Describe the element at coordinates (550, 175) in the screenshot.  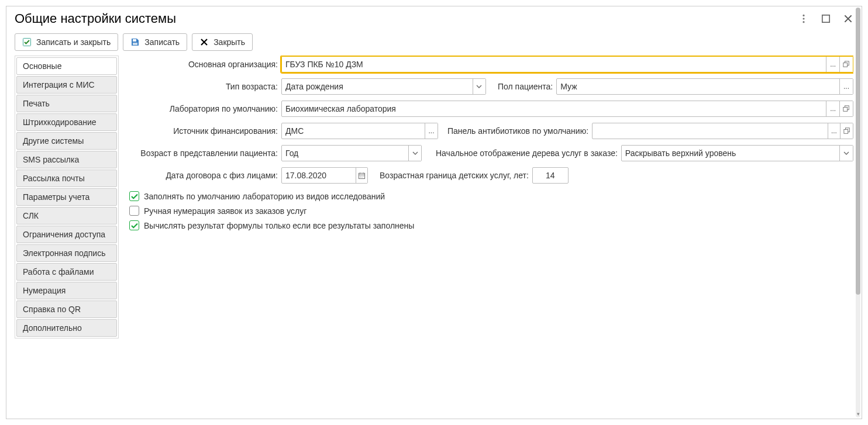
I see `child-age-input` at that location.